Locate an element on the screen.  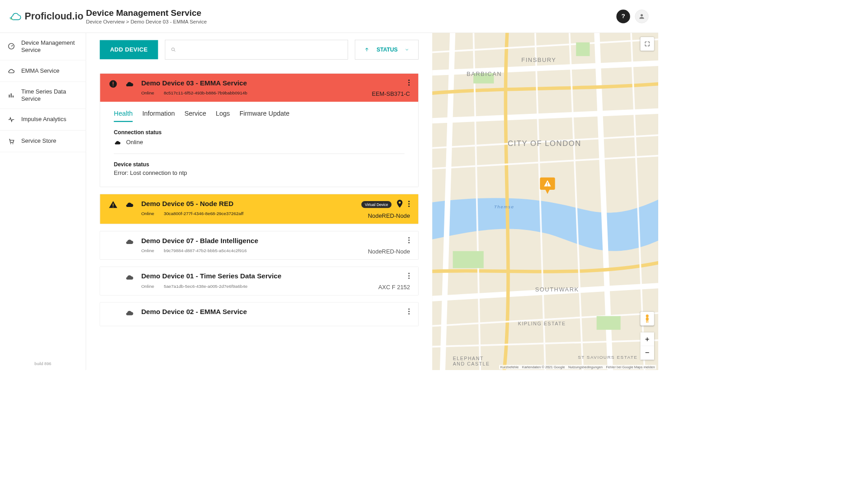
brand-name: Proficloud.io is located at coordinates (54, 16).